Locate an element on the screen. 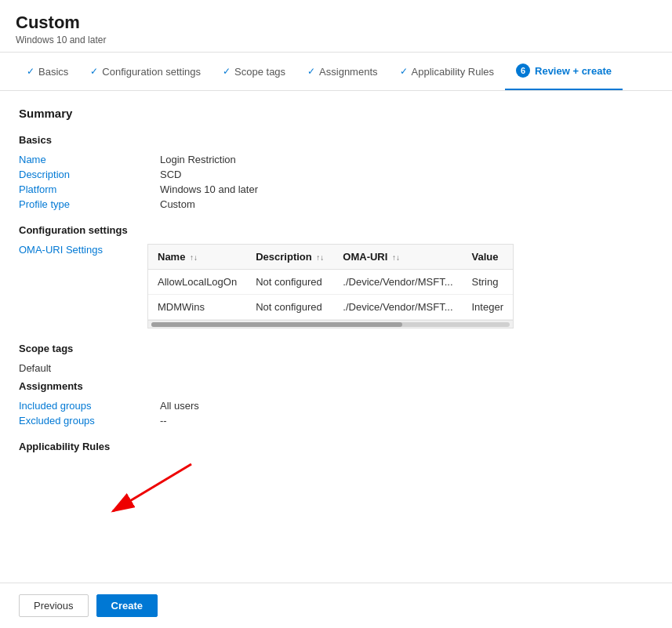 The image size is (672, 628). wizard-step-basics: ✓ Basics is located at coordinates (47, 72).